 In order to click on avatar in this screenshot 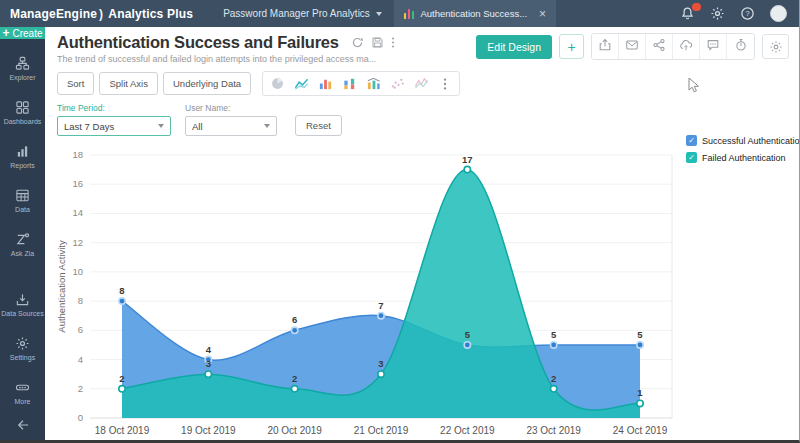, I will do `click(778, 14)`.